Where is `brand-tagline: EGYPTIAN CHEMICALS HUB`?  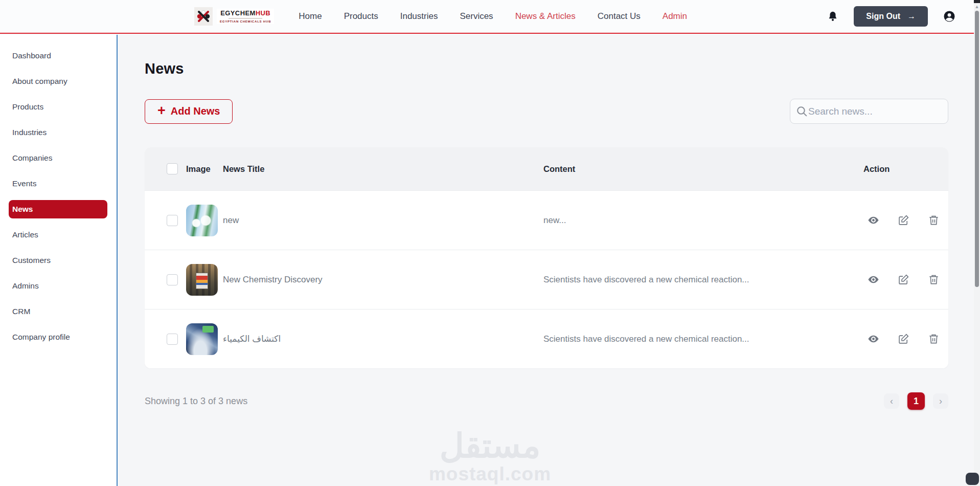
brand-tagline: EGYPTIAN CHEMICALS HUB is located at coordinates (245, 21).